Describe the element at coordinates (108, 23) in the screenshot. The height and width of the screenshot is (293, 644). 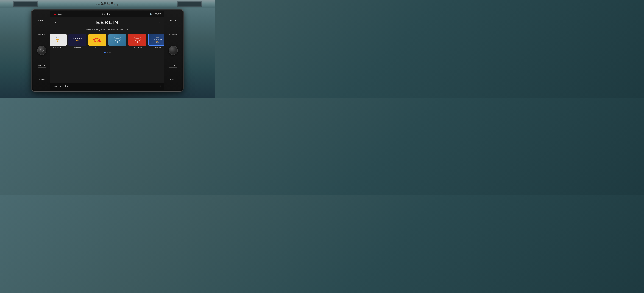
I see `station-name: BERLIN` at that location.